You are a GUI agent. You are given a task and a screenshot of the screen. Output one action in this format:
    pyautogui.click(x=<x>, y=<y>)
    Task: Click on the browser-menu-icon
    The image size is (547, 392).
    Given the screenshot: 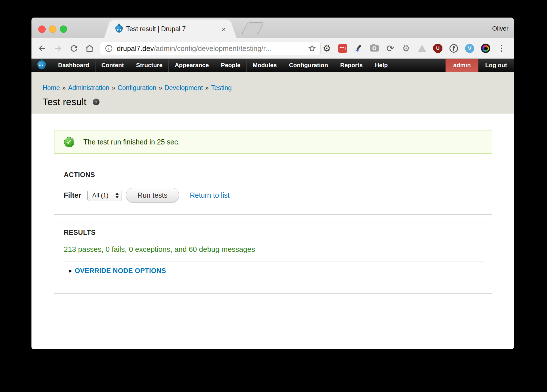 What is the action you would take?
    pyautogui.click(x=501, y=48)
    